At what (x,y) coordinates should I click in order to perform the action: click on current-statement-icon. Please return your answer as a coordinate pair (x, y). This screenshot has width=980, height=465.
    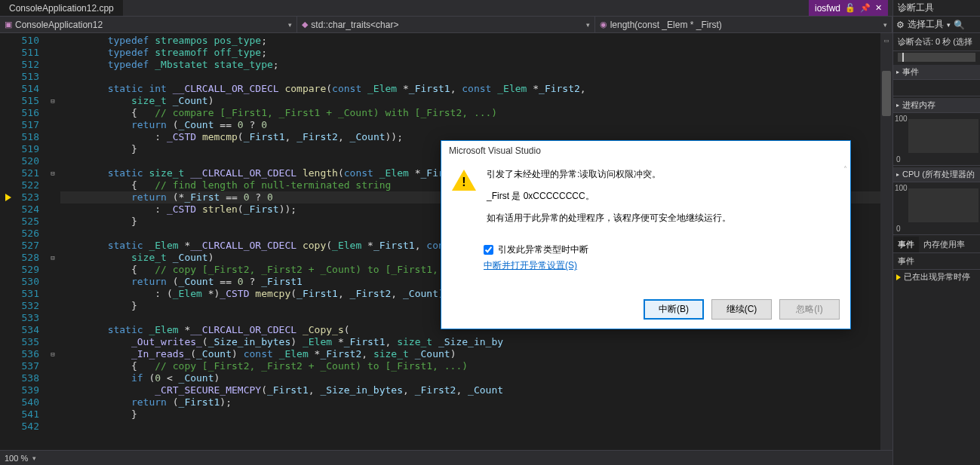
    Looking at the image, I should click on (8, 197).